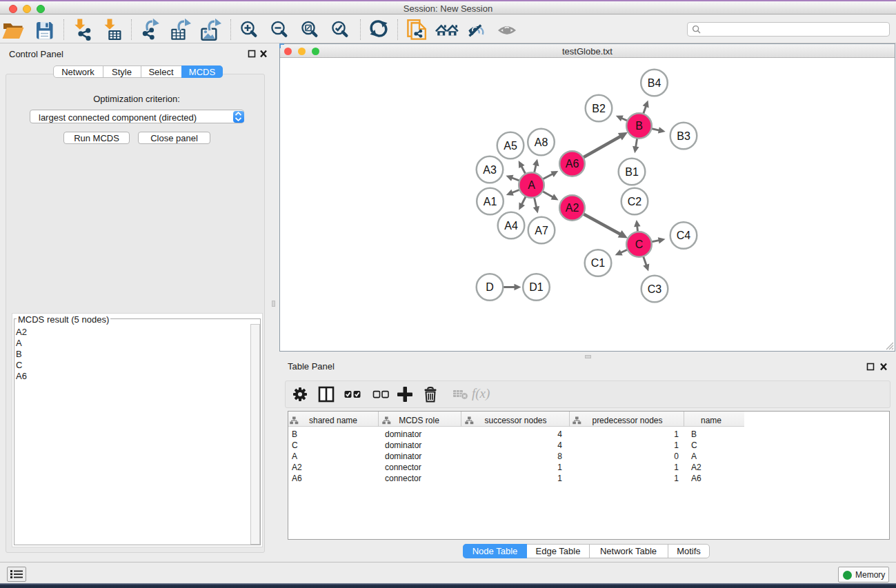  I want to click on svg-text: A, so click(531, 185).